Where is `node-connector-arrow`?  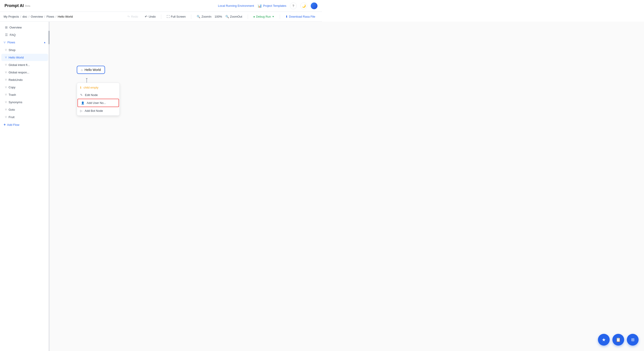 node-connector-arrow is located at coordinates (86, 79).